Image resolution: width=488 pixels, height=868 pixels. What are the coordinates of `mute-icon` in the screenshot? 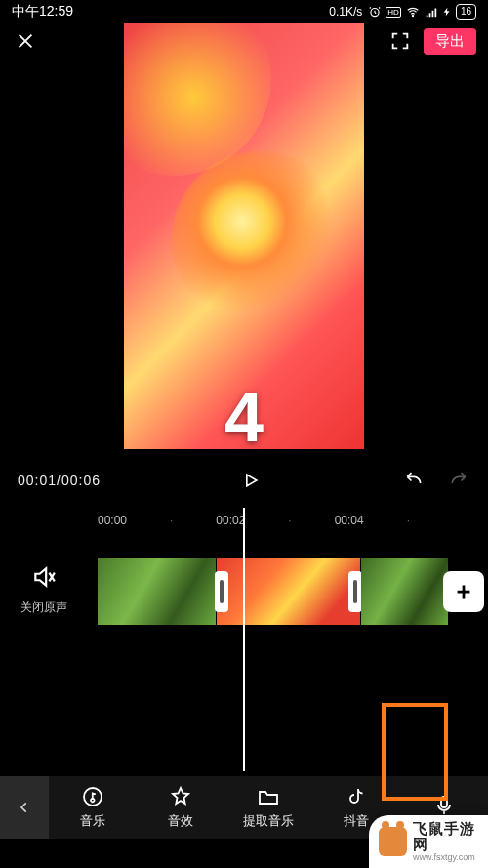 It's located at (44, 579).